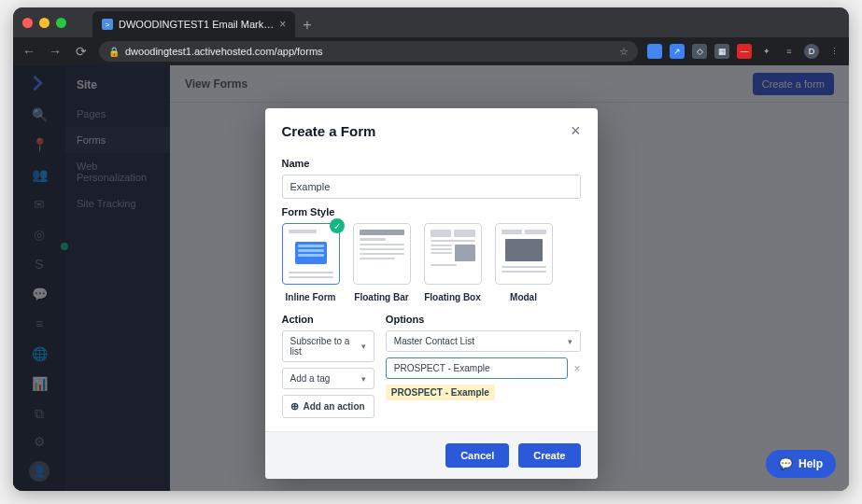 This screenshot has width=862, height=504. I want to click on cancel-button: Cancel, so click(477, 455).